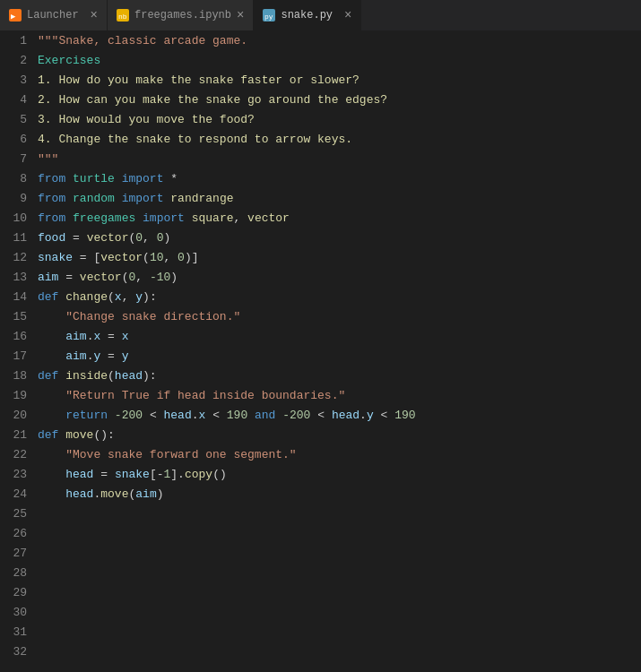 The image size is (641, 672). What do you see at coordinates (339, 219) in the screenshot?
I see `line-14: from freegames import square, vector` at bounding box center [339, 219].